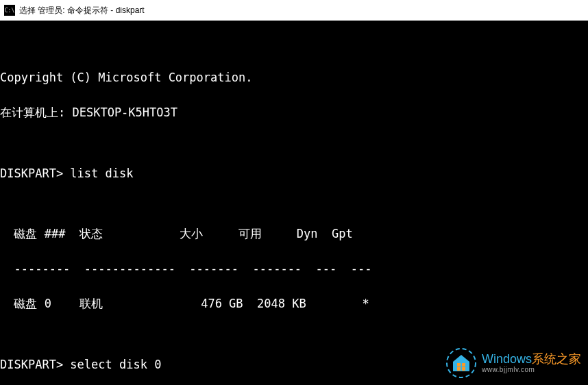 The height and width of the screenshot is (385, 588). What do you see at coordinates (294, 304) in the screenshot?
I see `disk-table-row: 磁盘 0 联机 476 GB 2048 KB *` at bounding box center [294, 304].